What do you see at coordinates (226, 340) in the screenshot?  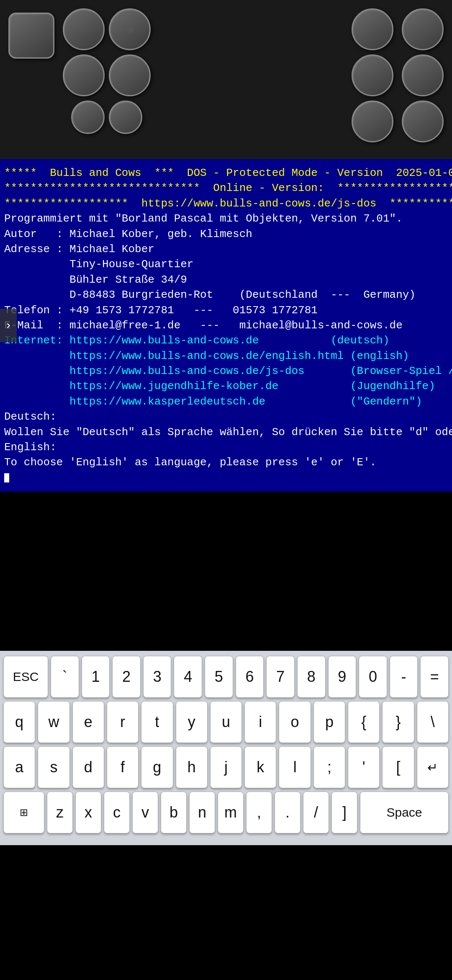 I see `terminal-line: Internet: https://www.bulls-and-cows.de …` at bounding box center [226, 340].